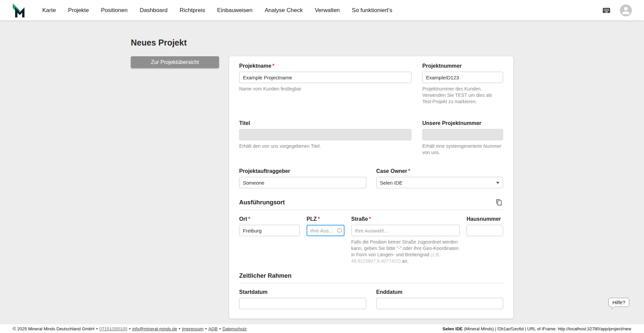 The image size is (644, 333). Describe the element at coordinates (130, 329) in the screenshot. I see `footer-left: © 2025 Mineral Minds Deutschland GmbH • …` at that location.